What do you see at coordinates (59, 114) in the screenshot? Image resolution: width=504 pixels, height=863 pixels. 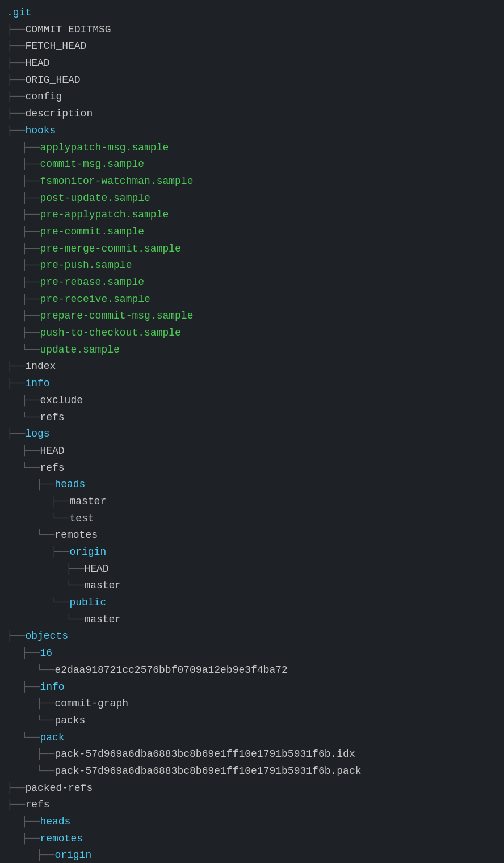 I see `tree-item-name: description` at bounding box center [59, 114].